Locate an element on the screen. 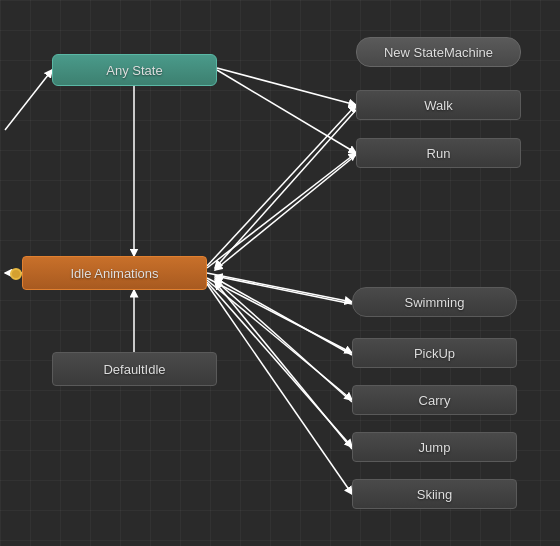  swimming-node: Swimming is located at coordinates (434, 302).